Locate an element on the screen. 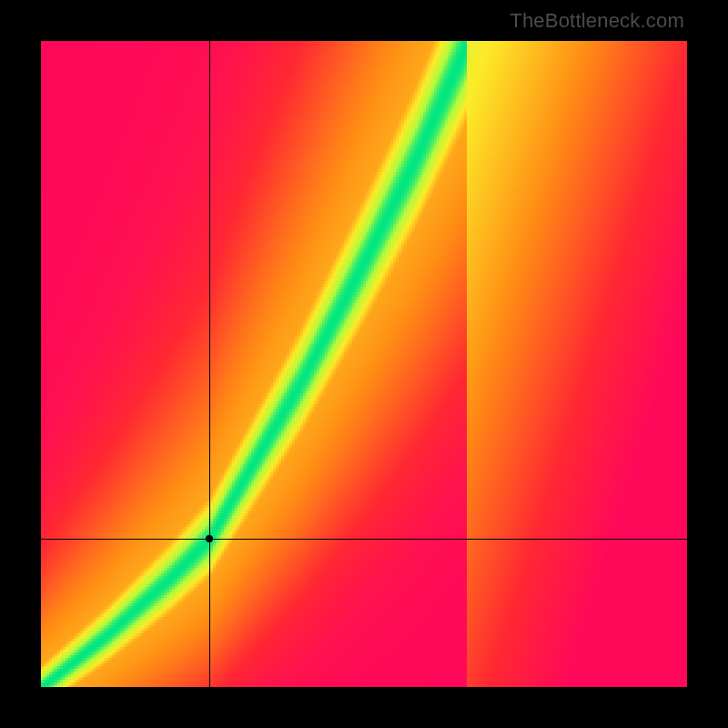 Image resolution: width=728 pixels, height=728 pixels. watermark-text: TheBottleneck.com is located at coordinates (597, 21).